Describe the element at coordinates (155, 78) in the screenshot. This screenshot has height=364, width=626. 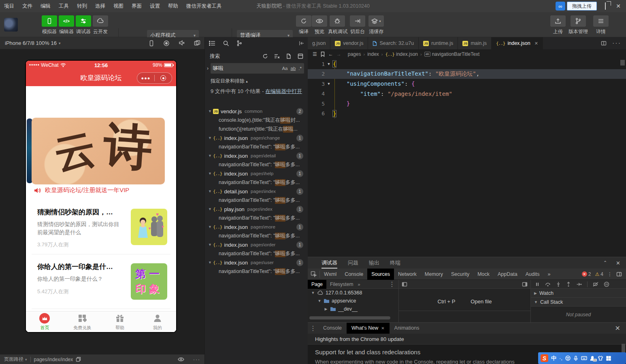
I see `capsule-menu: ●●●` at that location.